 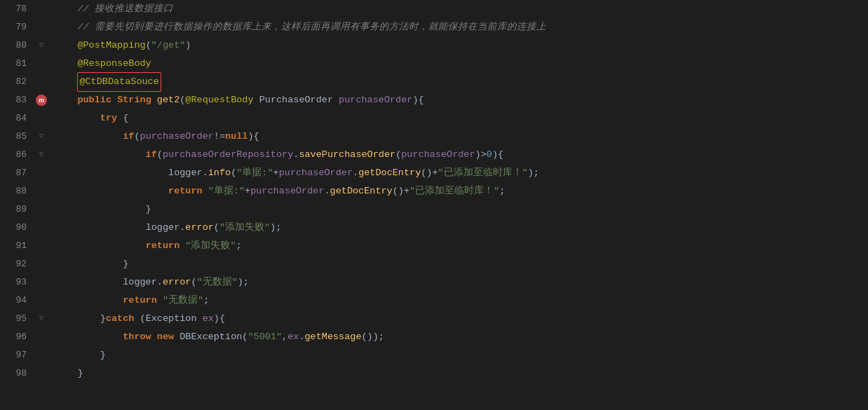 I want to click on method-token: error, so click(x=199, y=228).